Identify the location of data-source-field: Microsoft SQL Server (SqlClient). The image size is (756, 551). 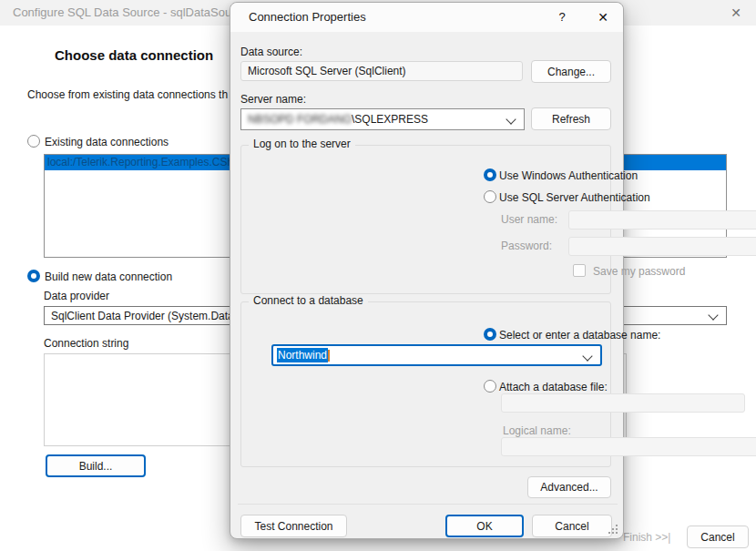
(382, 71).